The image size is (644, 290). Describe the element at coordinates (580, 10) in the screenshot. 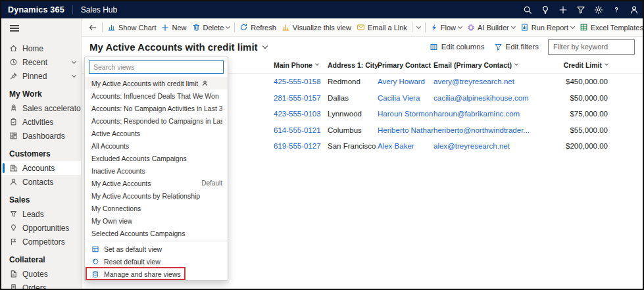

I see `filter-icon` at that location.